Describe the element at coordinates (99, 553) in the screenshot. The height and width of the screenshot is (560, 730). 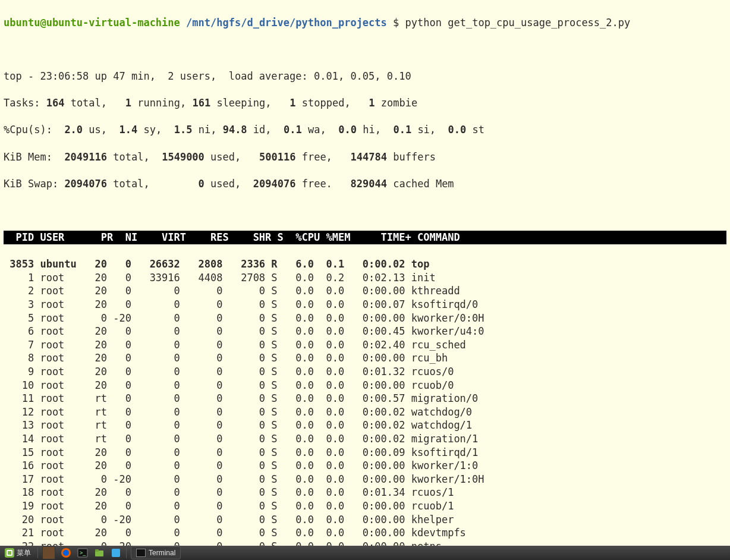
I see `files-icon` at that location.